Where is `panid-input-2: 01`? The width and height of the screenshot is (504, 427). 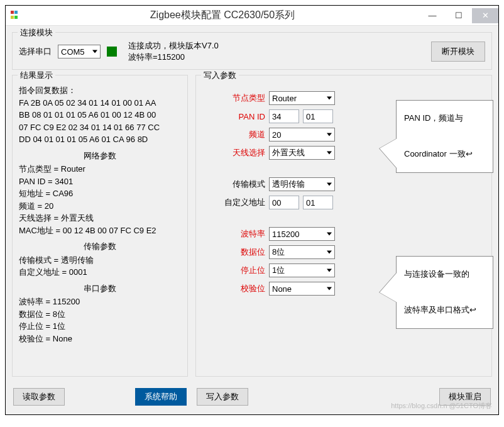
panid-input-2: 01 is located at coordinates (318, 116).